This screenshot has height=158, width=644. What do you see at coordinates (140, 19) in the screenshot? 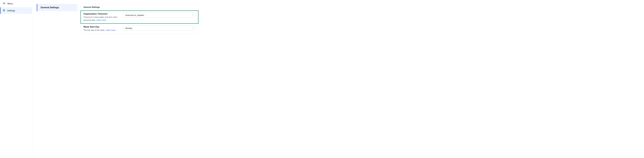
I see `general-settings-panel: General Settings Organization Timezone T…` at bounding box center [140, 19].